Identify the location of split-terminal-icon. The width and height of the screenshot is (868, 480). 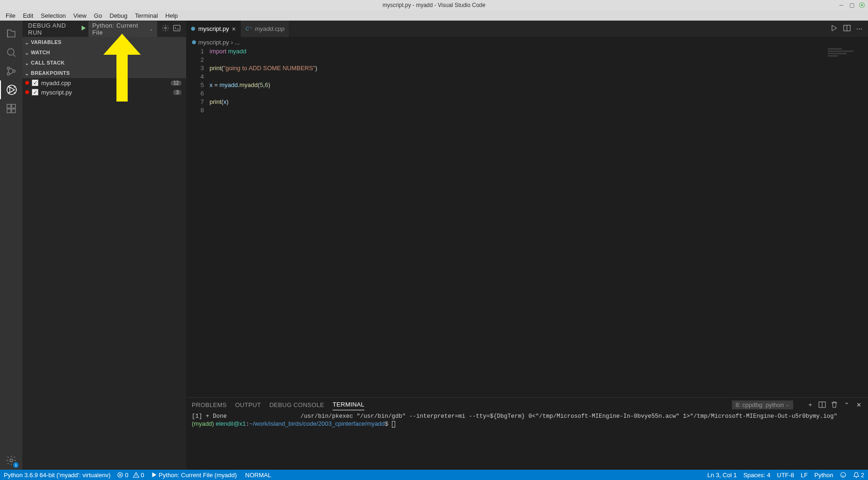
(822, 405).